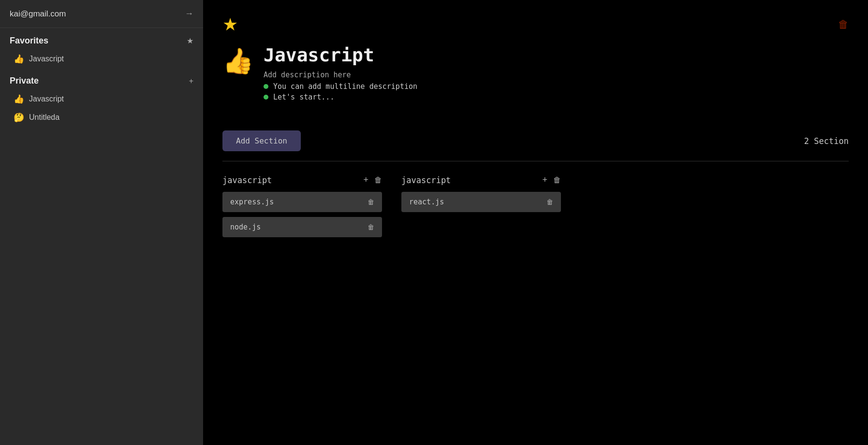 This screenshot has width=868, height=445. I want to click on bullet-item-1: Let's start..., so click(340, 97).